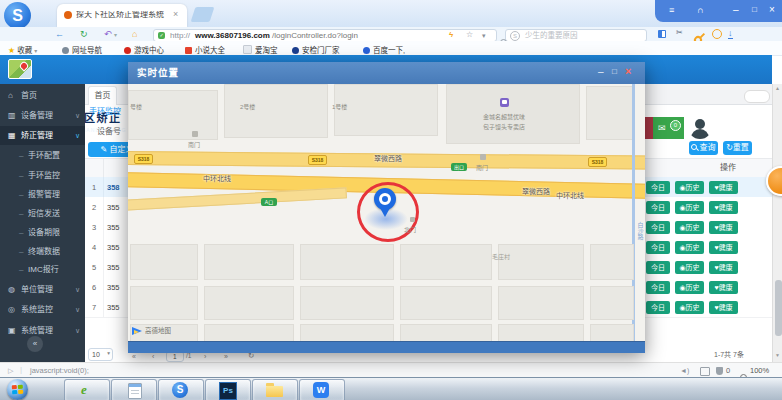  Describe the element at coordinates (260, 50) in the screenshot. I see `bookmark-taobao: 爱淘宝` at that location.